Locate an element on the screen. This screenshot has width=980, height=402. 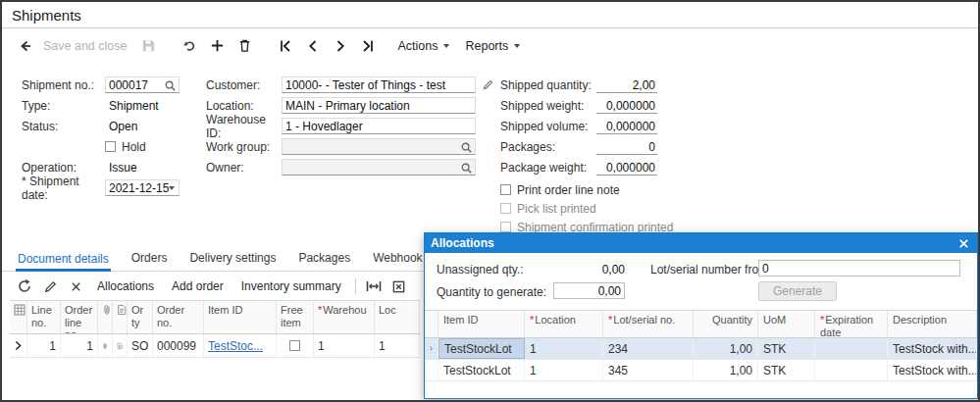
lot-serial-from-label: Lot/serial number from: is located at coordinates (710, 270).